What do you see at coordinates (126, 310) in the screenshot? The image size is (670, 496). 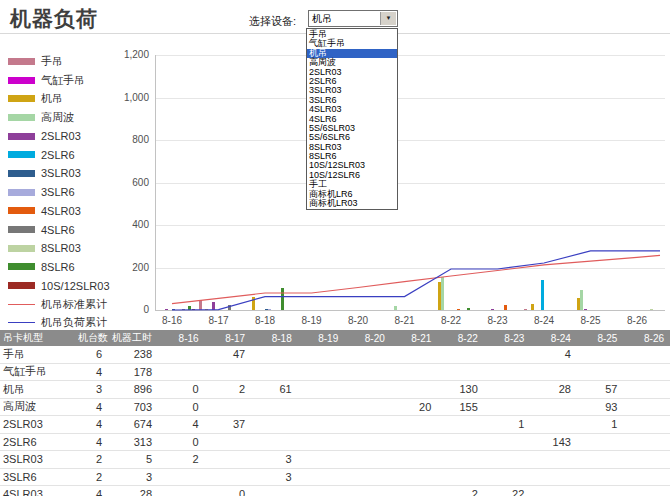 I see `y-axis-tick-label: 0` at bounding box center [126, 310].